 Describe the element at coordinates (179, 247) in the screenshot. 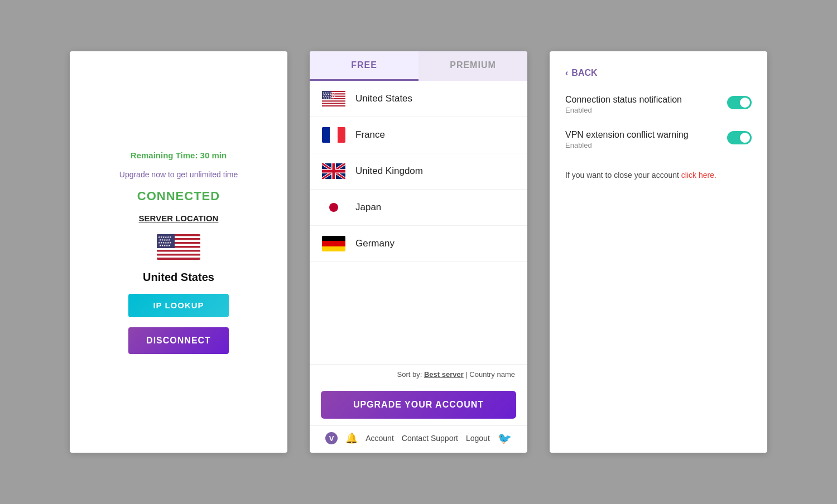

I see `us-flag-large: ★★★★★★ ★★★★★ ★★★★★★ ★★★★★` at that location.